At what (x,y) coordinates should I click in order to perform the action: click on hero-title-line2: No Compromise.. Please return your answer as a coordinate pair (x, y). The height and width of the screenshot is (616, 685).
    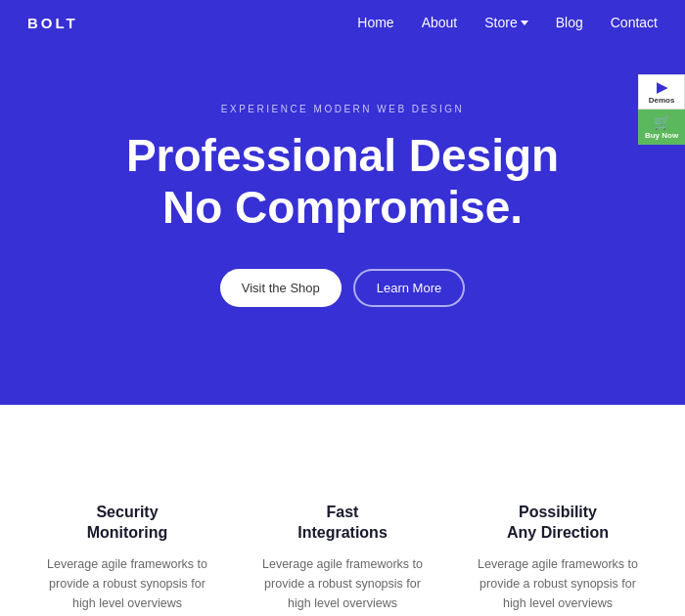
    Looking at the image, I should click on (342, 207).